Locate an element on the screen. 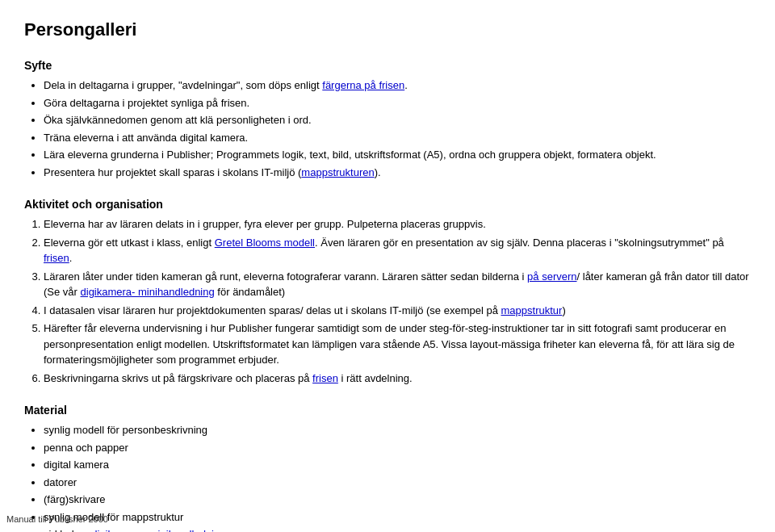 The height and width of the screenshot is (532, 775). mat1: synlig modell för personbeskrivning is located at coordinates (126, 429).